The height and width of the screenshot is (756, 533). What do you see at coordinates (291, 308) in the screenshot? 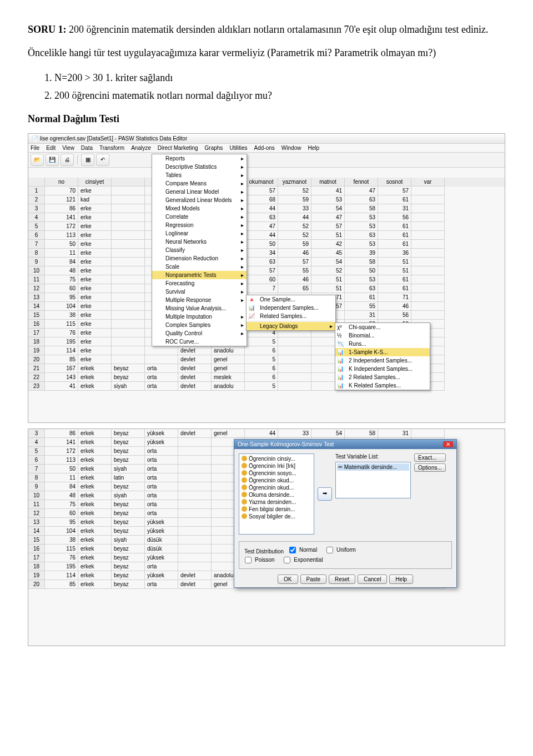
I see `mi-indep-samples: 📊Independent Samples...` at bounding box center [291, 308].